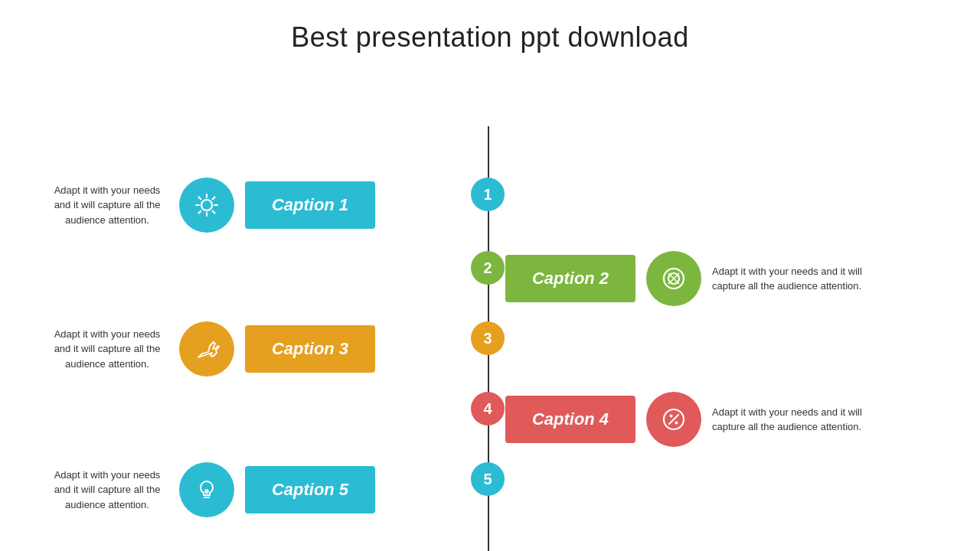  What do you see at coordinates (789, 279) in the screenshot?
I see `item-2-text: Adapt it with your needs and it will cap…` at bounding box center [789, 279].